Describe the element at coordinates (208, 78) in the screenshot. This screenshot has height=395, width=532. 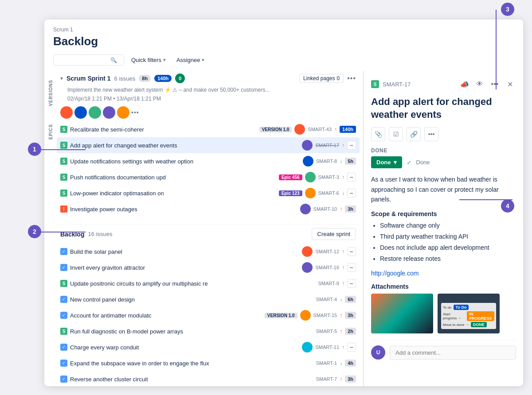
I see `sprint-header: ▾ Scrum Sprint 1 6 issues 8h 140h 0 Link…` at that location.